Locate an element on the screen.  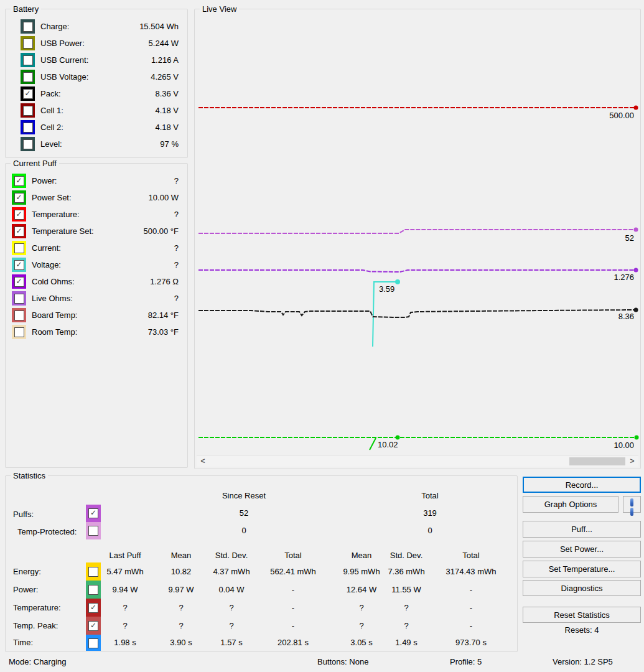
stat-cell: - is located at coordinates (293, 607).